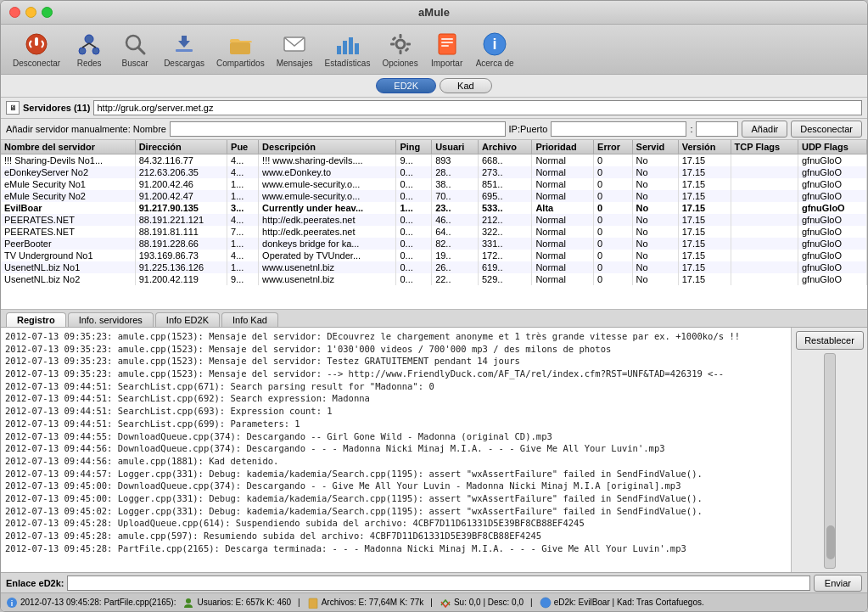 The height and width of the screenshot is (612, 868). I want to click on col-error: Error, so click(613, 148).